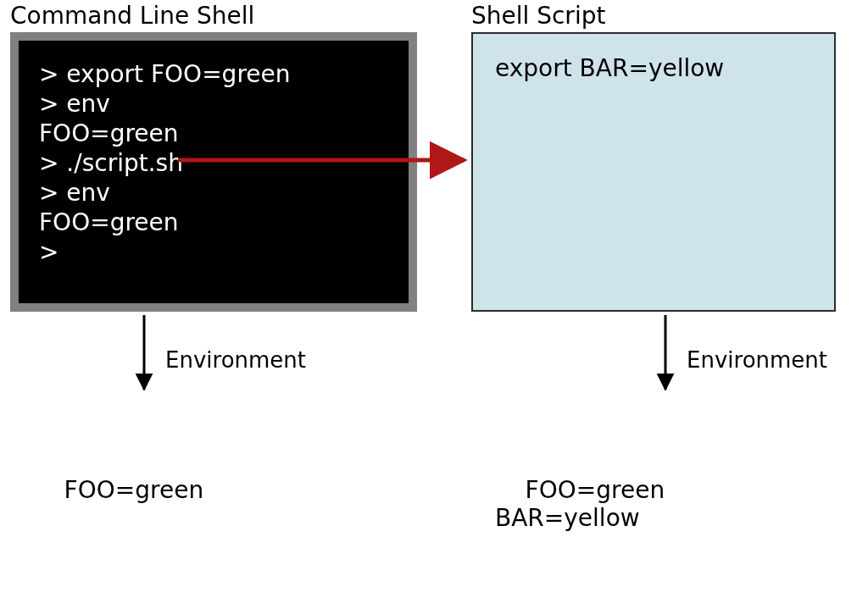 Image resolution: width=868 pixels, height=609 pixels. What do you see at coordinates (757, 360) in the screenshot?
I see `environment-label-right: Environment` at bounding box center [757, 360].